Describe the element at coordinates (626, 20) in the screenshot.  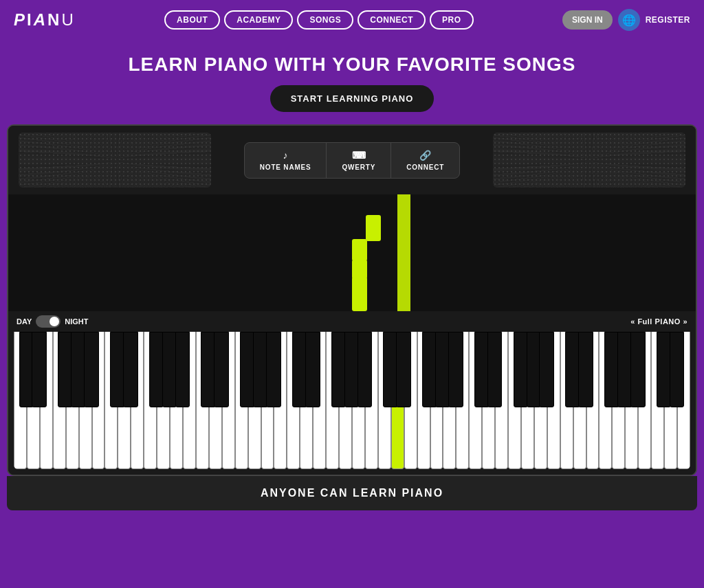
I see `auth-area: SIGN IN 🌐 REGISTER` at that location.